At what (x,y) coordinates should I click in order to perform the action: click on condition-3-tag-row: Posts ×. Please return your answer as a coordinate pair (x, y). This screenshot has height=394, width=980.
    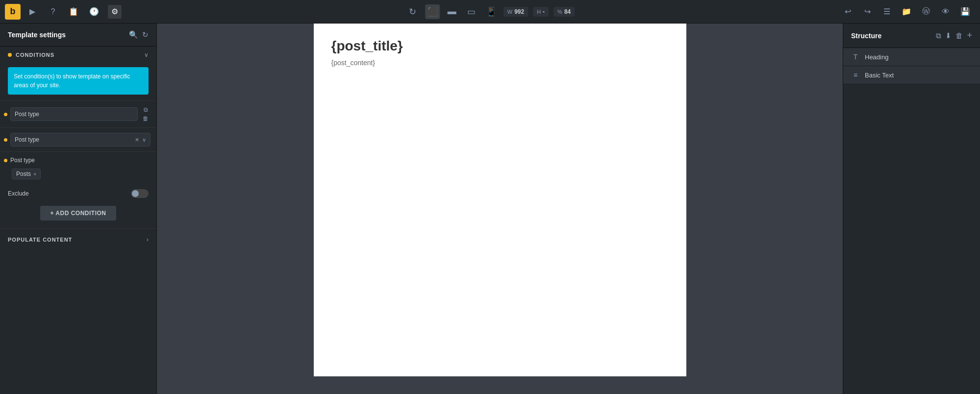
    Looking at the image, I should click on (78, 175).